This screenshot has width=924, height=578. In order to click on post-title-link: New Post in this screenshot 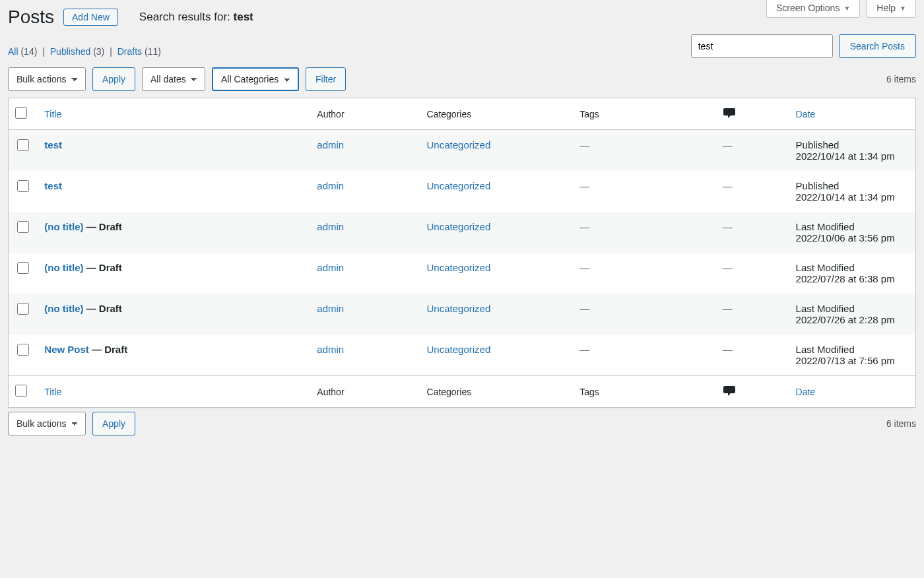, I will do `click(67, 350)`.